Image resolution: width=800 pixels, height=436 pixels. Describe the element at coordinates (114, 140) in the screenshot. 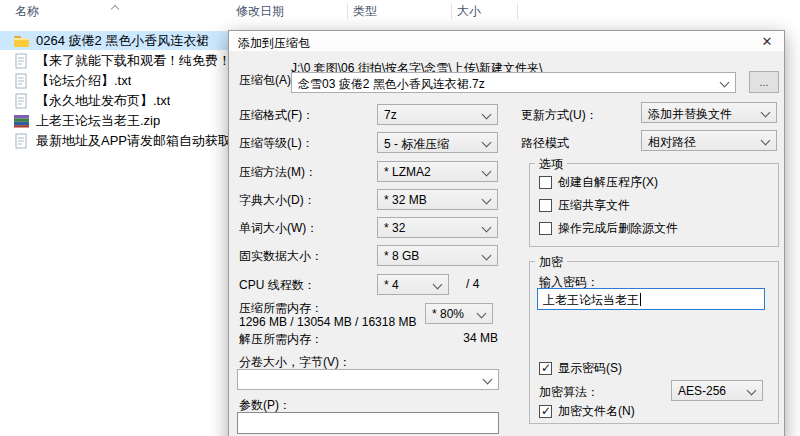

I see `file-row: 最新地址及APP请发邮箱自动获取！！！ ...` at that location.